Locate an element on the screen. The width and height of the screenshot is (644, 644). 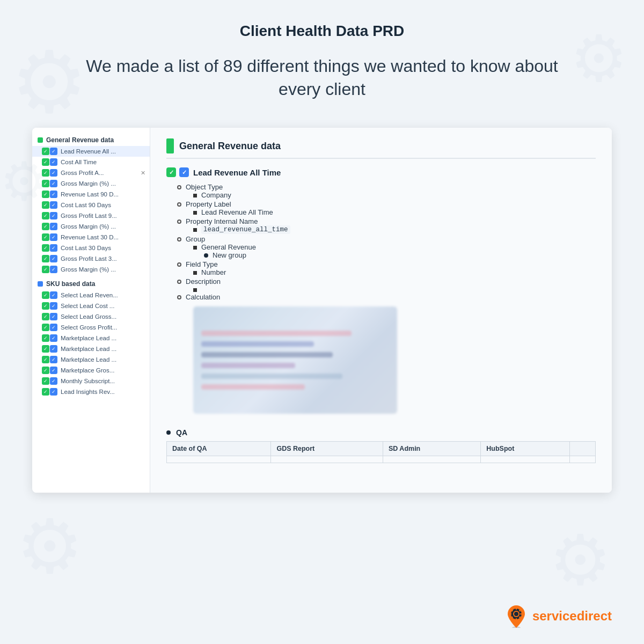
sidebar-item-gross-margin-pct-2: ✓ ✓ Gross Margin (%) ... is located at coordinates (91, 226).